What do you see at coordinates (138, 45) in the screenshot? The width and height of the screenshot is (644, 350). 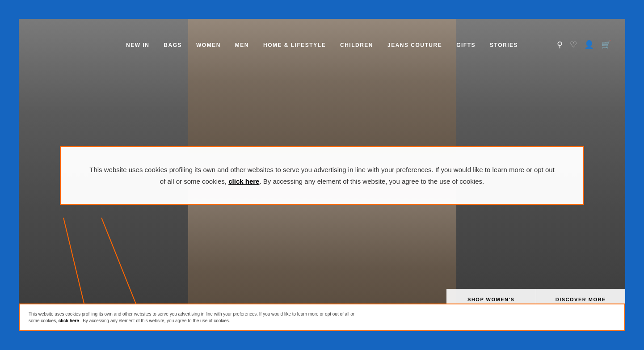 I see `nav-item-new-in: NEW IN` at bounding box center [138, 45].